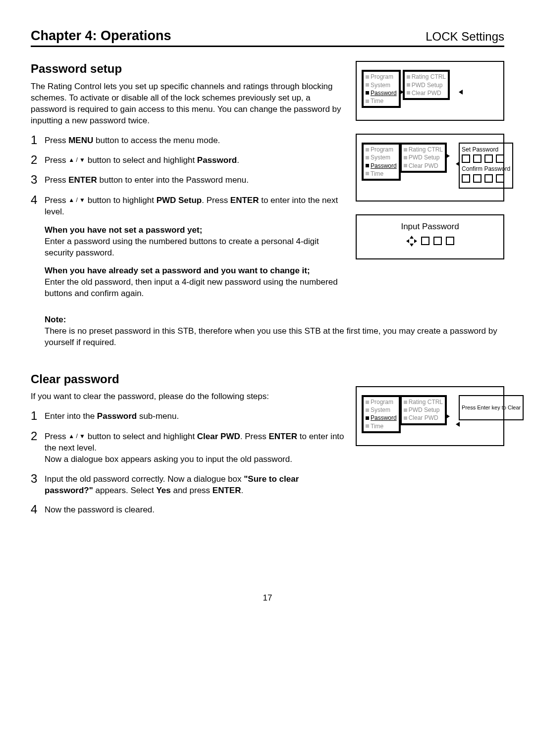 Image resolution: width=535 pixels, height=756 pixels. I want to click on password-setup-desc: The Rating Control lets you set up speci…, so click(188, 104).